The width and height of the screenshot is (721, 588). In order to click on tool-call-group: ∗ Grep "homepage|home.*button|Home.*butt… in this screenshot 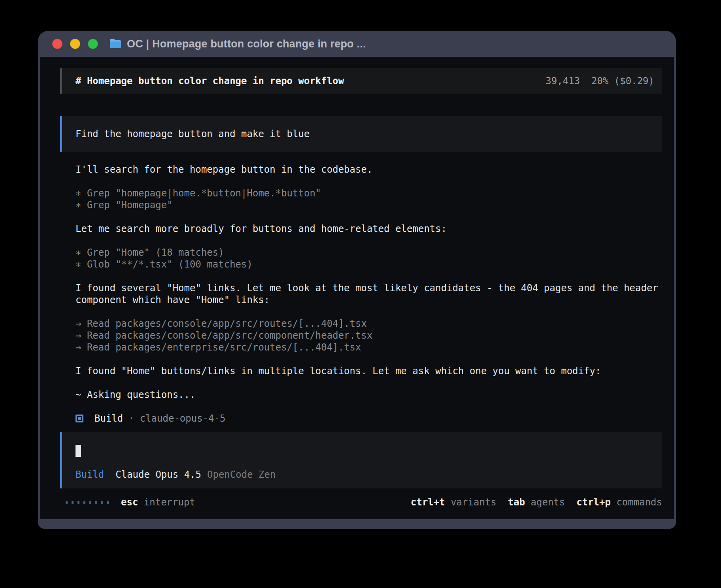, I will do `click(361, 199)`.